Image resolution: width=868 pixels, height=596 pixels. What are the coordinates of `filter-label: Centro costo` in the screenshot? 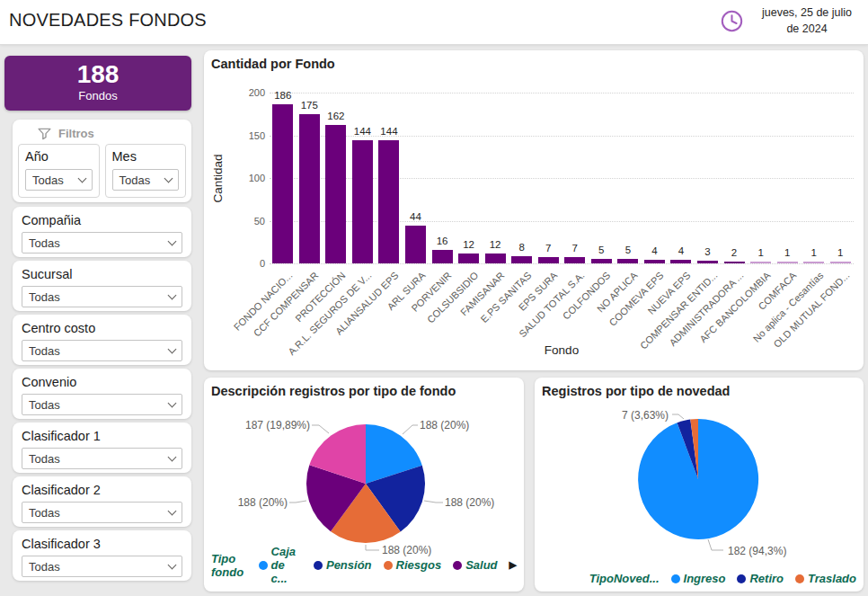 It's located at (102, 328).